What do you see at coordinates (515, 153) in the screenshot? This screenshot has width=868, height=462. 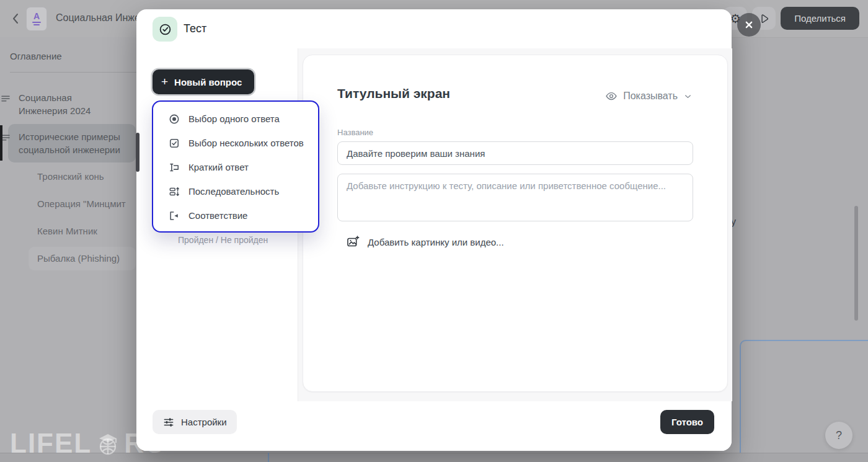 I see `test-name-input` at bounding box center [515, 153].